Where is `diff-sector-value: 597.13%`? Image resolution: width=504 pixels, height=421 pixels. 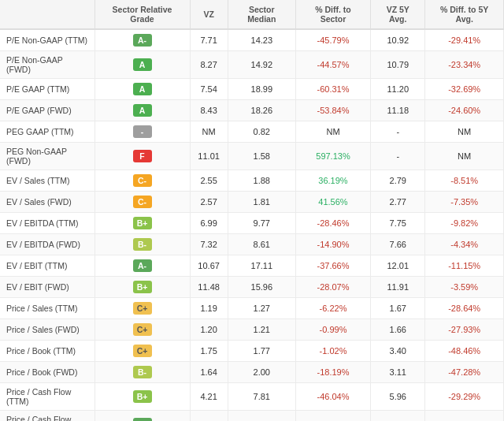 diff-sector-value: 597.13% is located at coordinates (332, 156).